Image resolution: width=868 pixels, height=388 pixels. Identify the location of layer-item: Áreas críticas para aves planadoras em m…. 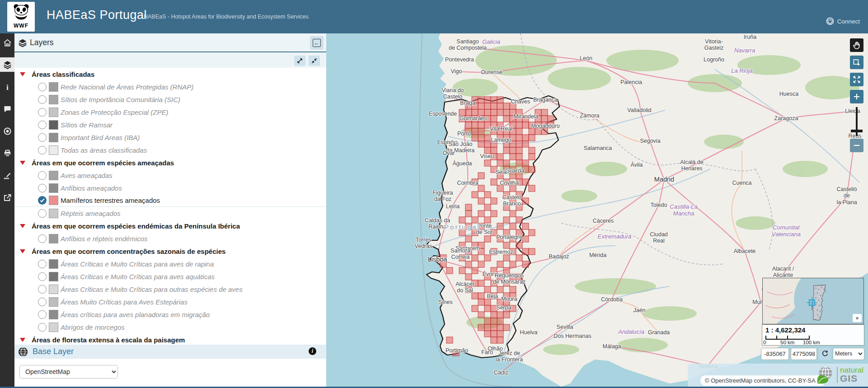
(170, 314).